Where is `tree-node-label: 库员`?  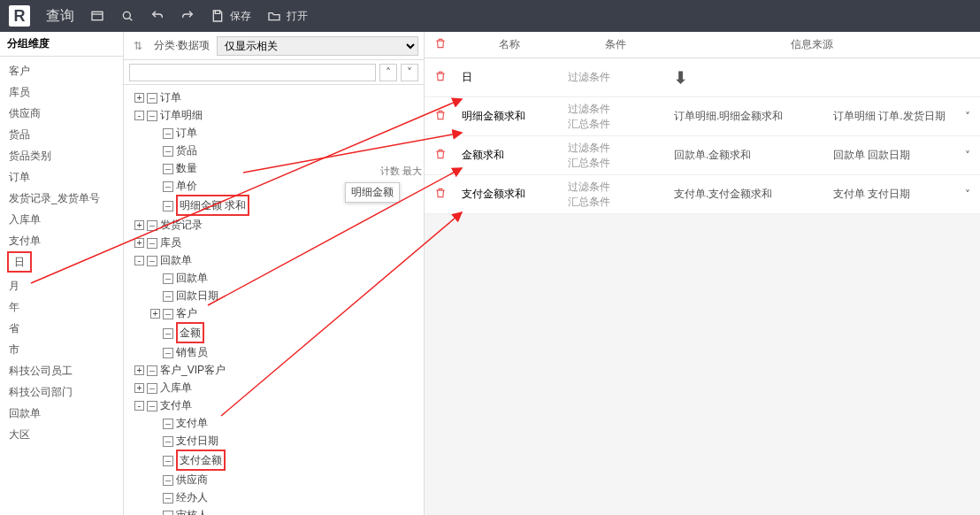 tree-node-label: 库员 is located at coordinates (171, 242).